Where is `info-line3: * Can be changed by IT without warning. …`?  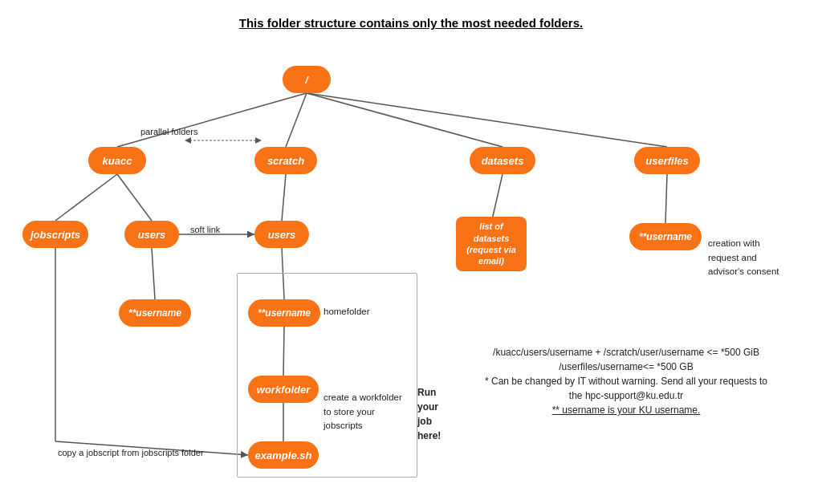
info-line3: * Can be changed by IT without warning. … is located at coordinates (626, 381).